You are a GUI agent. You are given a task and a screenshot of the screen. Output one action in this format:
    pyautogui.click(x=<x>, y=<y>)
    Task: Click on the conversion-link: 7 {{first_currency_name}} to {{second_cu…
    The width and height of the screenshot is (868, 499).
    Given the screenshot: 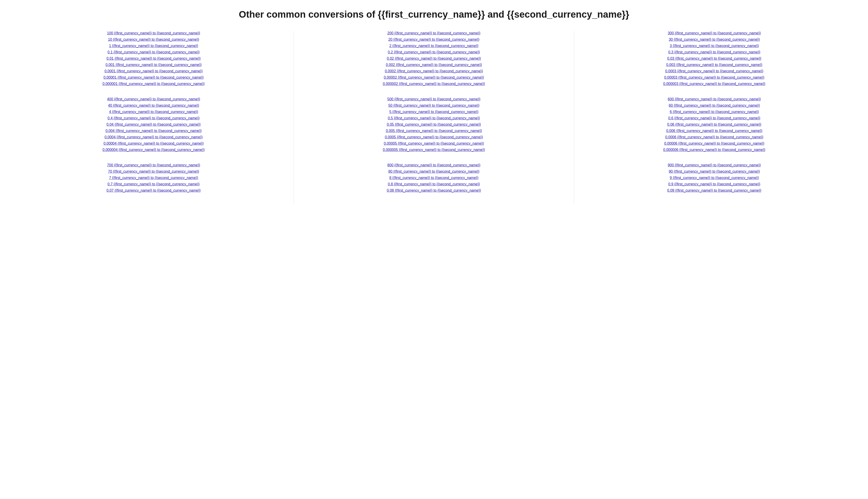 What is the action you would take?
    pyautogui.click(x=154, y=178)
    